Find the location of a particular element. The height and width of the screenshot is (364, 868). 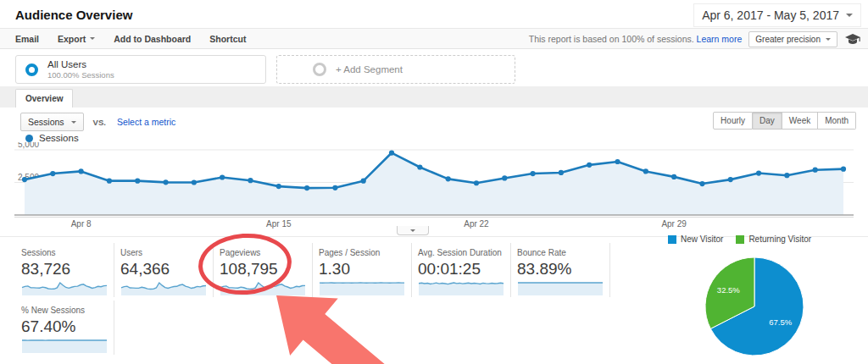

email-button: Email is located at coordinates (27, 39).